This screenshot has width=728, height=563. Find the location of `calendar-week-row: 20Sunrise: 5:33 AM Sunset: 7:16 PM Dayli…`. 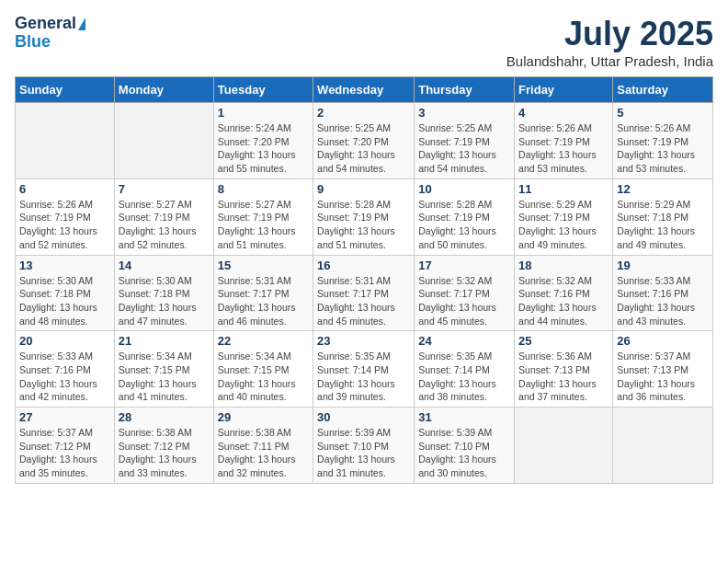

calendar-week-row: 20Sunrise: 5:33 AM Sunset: 7:16 PM Dayli… is located at coordinates (364, 370).